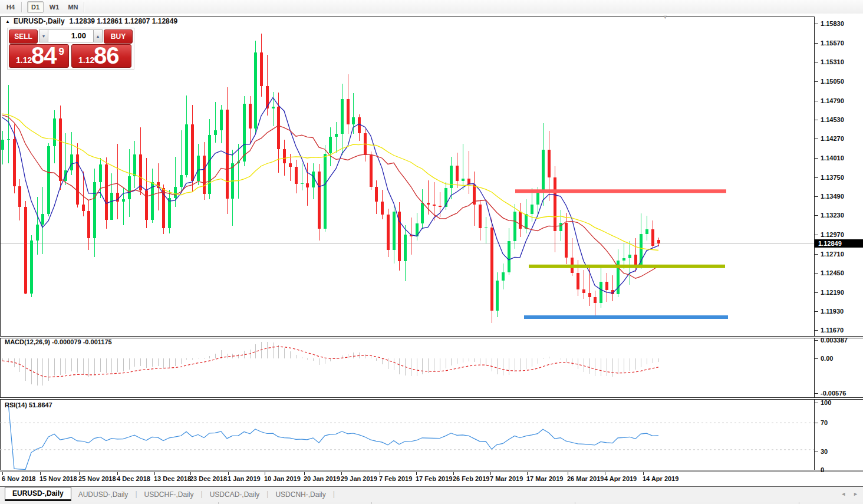 The image size is (863, 504). Describe the element at coordinates (98, 36) in the screenshot. I see `volume-increase-button: ▲` at that location.